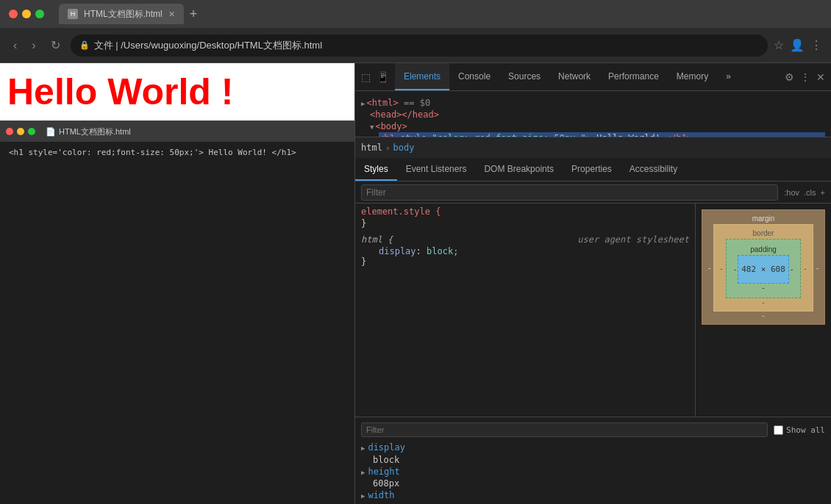 The width and height of the screenshot is (831, 504). I want to click on styles-tab-dom-breakpoints: DOM Breakpoints, so click(519, 169).